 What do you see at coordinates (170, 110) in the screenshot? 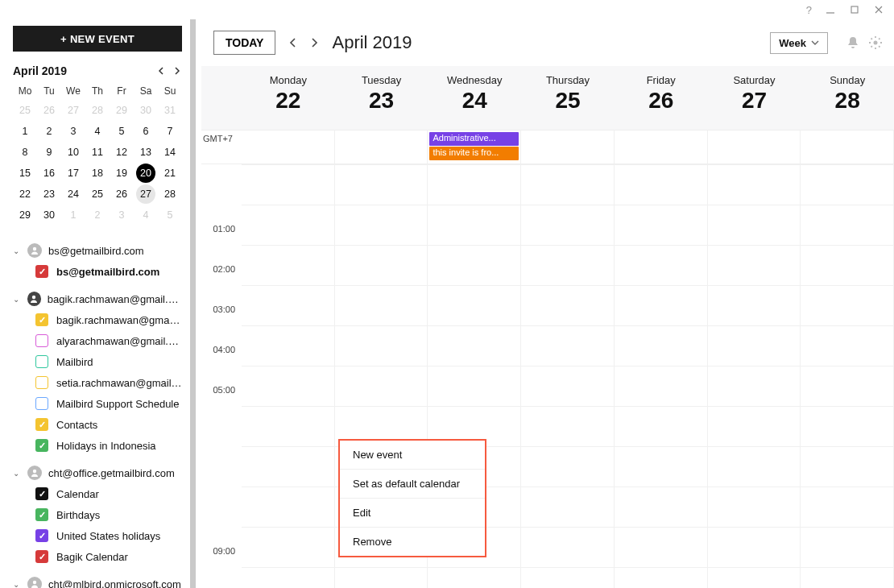
I see `mini-day: 31` at bounding box center [170, 110].